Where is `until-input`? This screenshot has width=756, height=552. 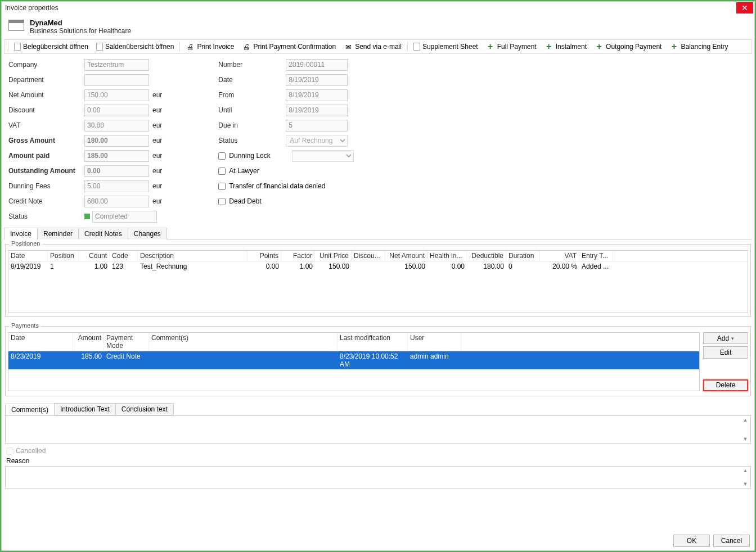 until-input is located at coordinates (317, 110).